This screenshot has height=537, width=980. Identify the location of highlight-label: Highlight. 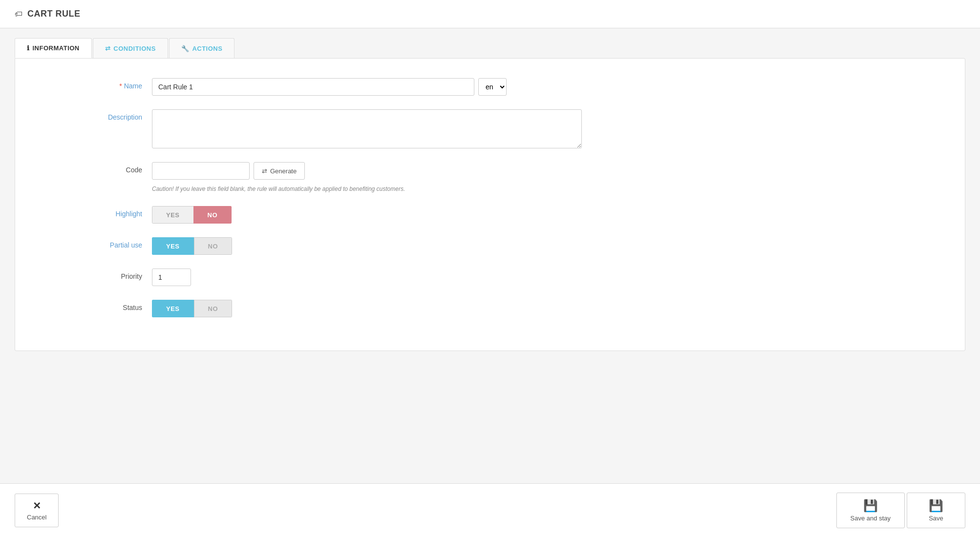
(98, 212).